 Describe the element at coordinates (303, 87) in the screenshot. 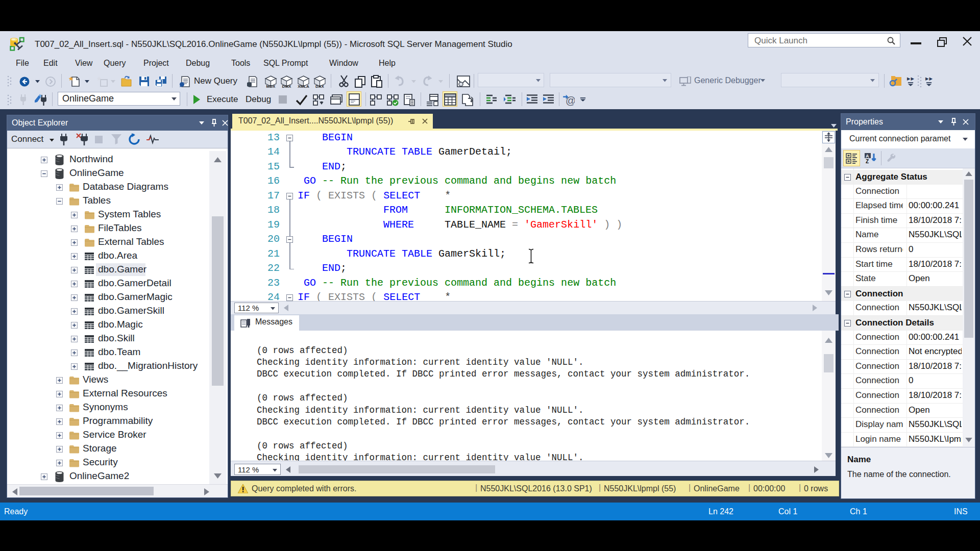

I see `svg-text: XMLA` at that location.